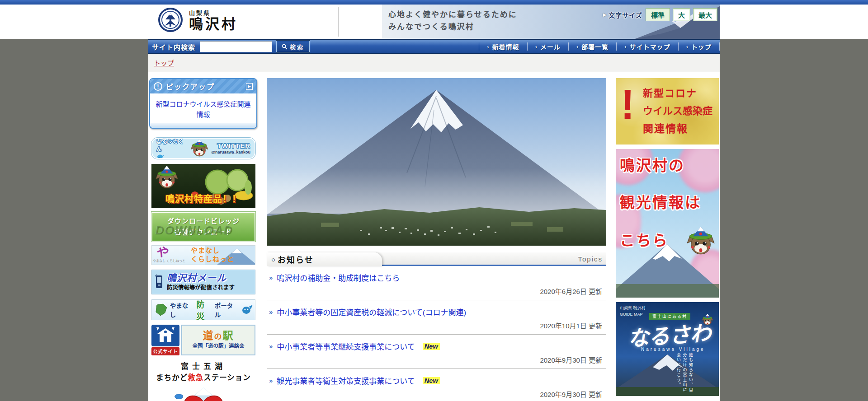 This screenshot has width=868, height=401. I want to click on mobile-phone-icon, so click(159, 282).